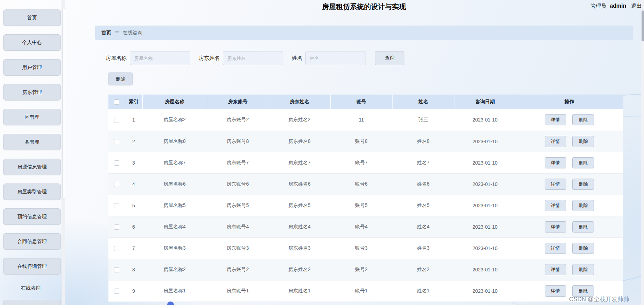 This screenshot has width=644, height=305. Describe the element at coordinates (175, 141) in the screenshot. I see `cell-house-name: 房屋名称8` at that location.